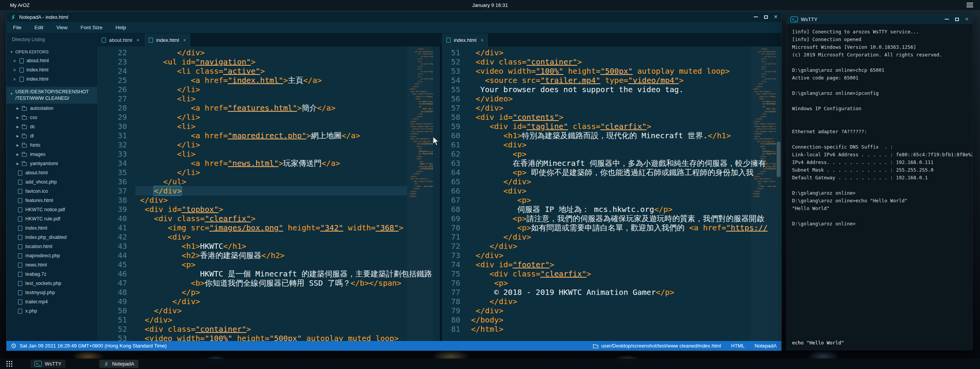 This screenshot has width=980, height=369. What do you see at coordinates (271, 163) in the screenshot?
I see `code-line: <a href="news.html">玩家傳送門</a>` at bounding box center [271, 163].